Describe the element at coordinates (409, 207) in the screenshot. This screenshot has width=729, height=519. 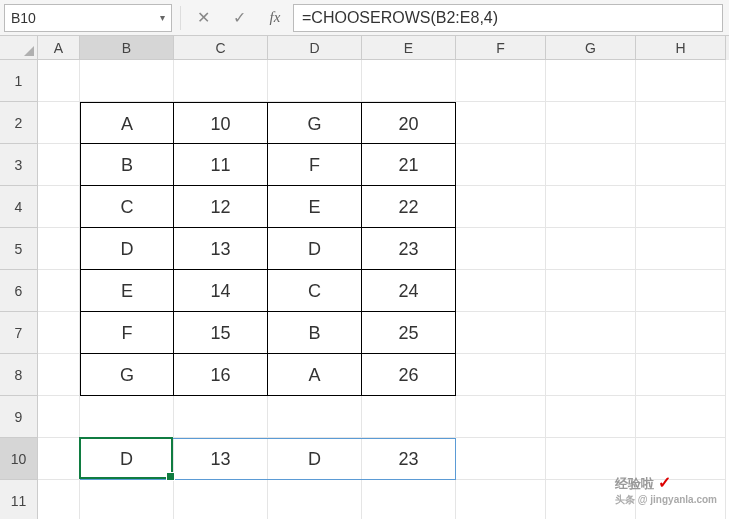
I see `cell: 22` at that location.